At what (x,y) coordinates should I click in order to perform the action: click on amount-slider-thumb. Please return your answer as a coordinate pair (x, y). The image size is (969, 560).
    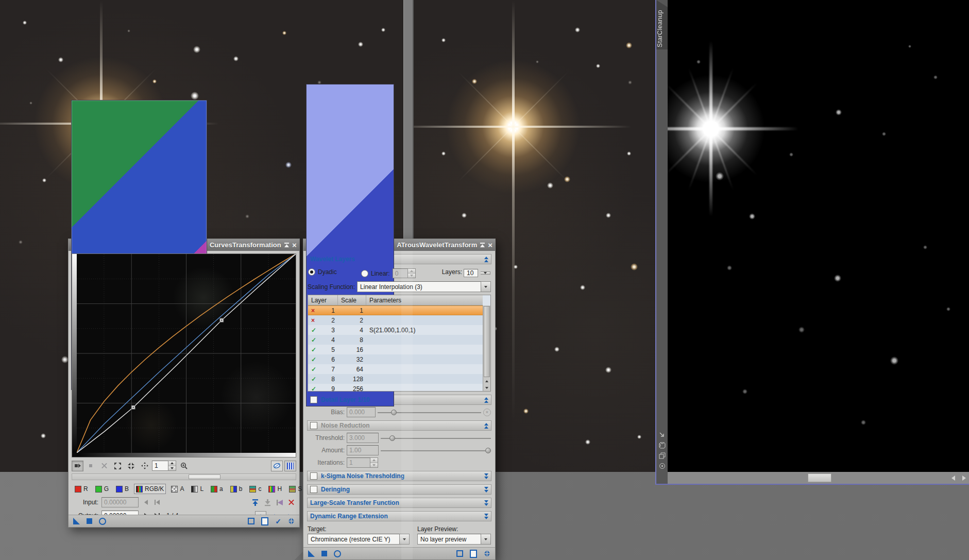
    Looking at the image, I should click on (488, 450).